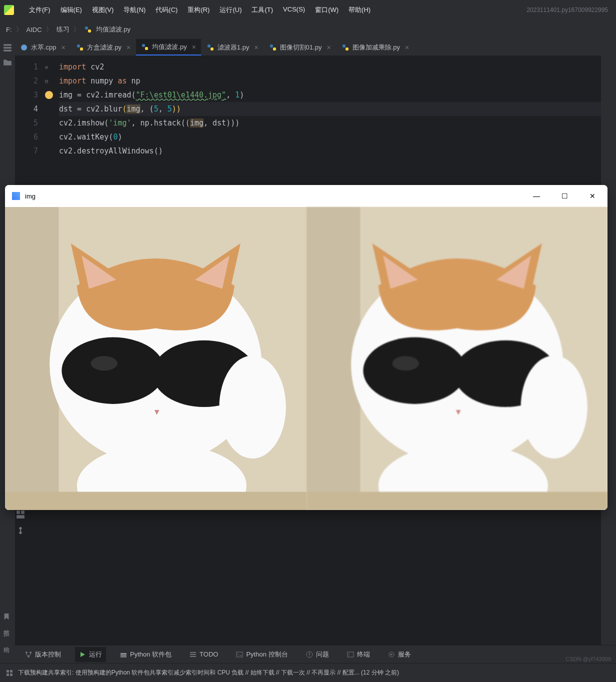  I want to click on tab-label: 图像加减乘除.py, so click(376, 48).